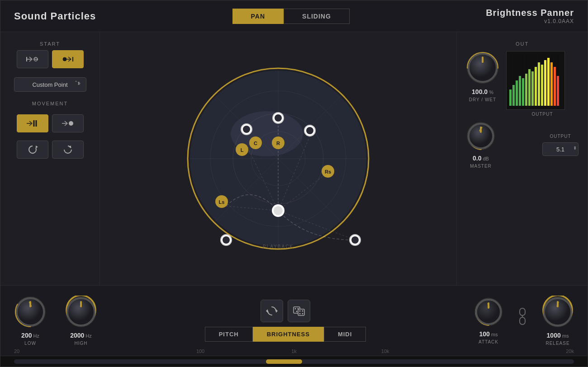 The width and height of the screenshot is (588, 367). What do you see at coordinates (68, 123) in the screenshot?
I see `movement-once-button` at bounding box center [68, 123].